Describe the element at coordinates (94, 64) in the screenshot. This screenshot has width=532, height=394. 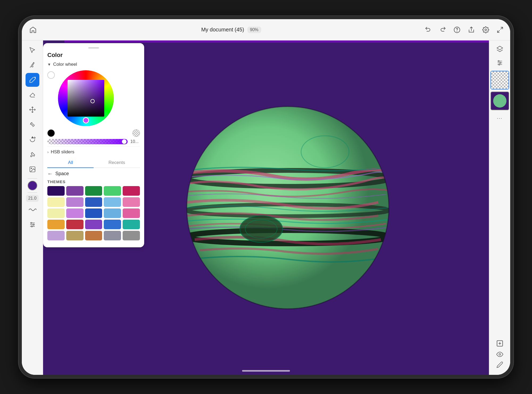
I see `color-wheel-section-header: ▼ Color wheel` at that location.